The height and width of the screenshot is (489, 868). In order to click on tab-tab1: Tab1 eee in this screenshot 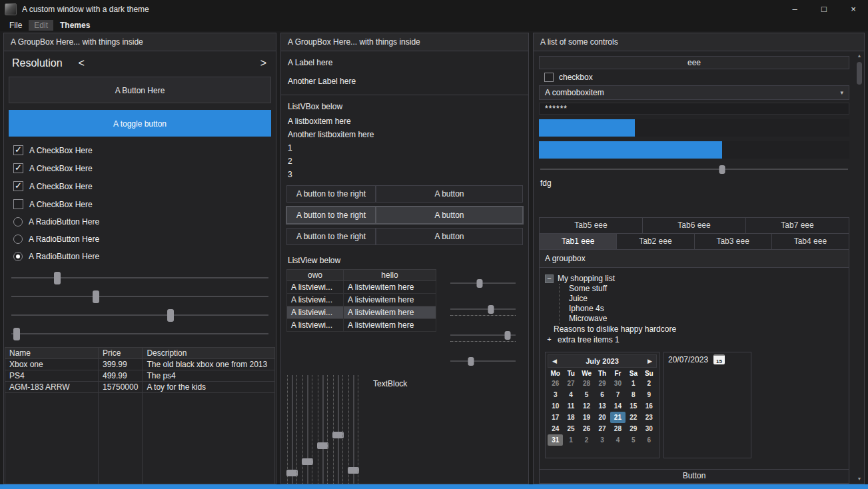, I will do `click(578, 241)`.